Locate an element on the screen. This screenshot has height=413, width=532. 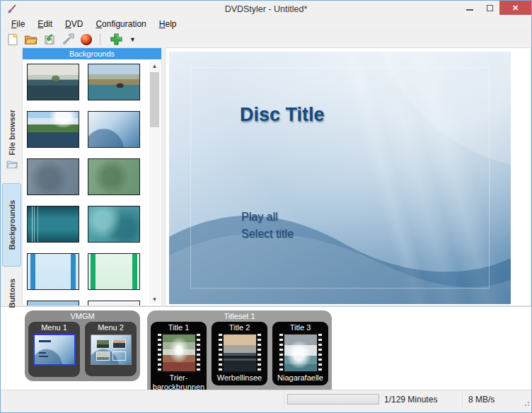
title-2-label: Title 2 is located at coordinates (239, 328).